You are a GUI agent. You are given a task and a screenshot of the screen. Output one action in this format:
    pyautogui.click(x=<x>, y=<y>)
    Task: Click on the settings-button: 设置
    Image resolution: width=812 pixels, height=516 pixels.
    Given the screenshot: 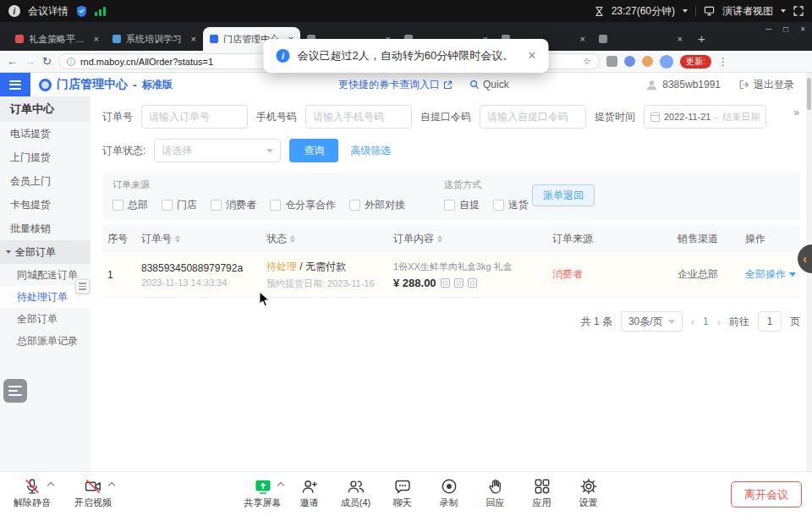 What is the action you would take?
    pyautogui.click(x=589, y=492)
    